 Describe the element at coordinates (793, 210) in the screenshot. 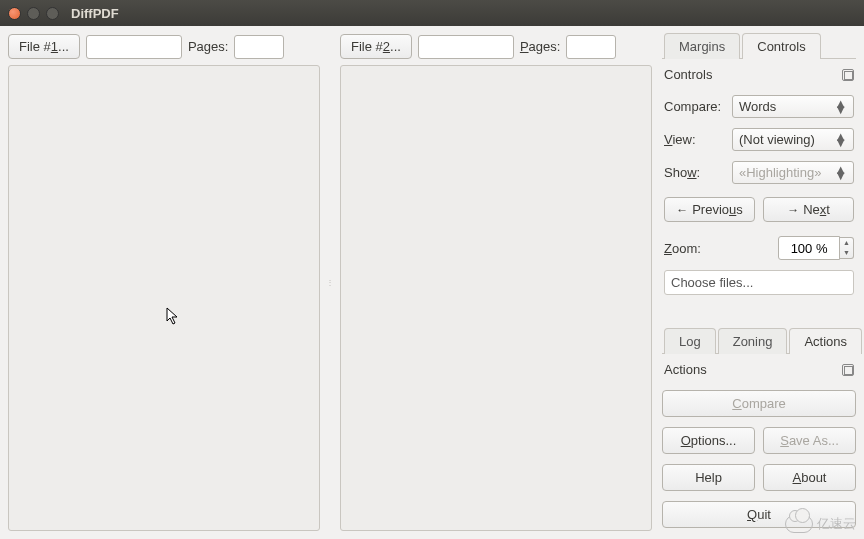

I see `arrow-right-icon: →` at that location.